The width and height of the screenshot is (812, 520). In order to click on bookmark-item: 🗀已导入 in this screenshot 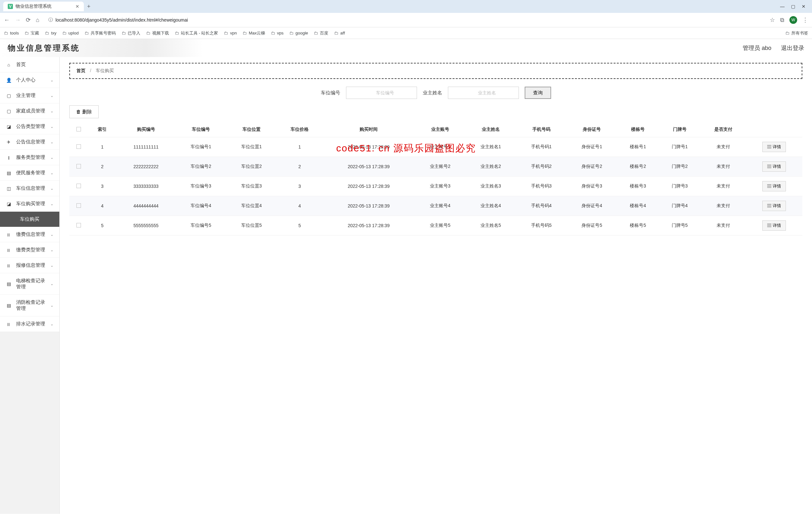, I will do `click(131, 33)`.